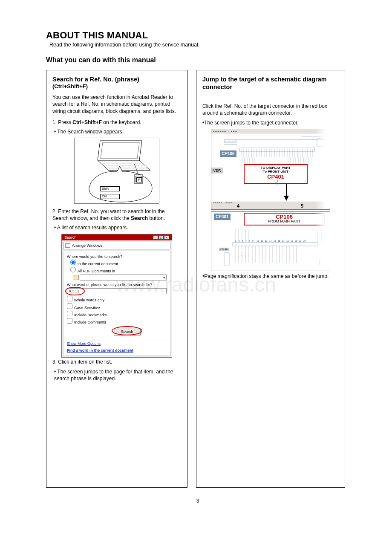 This screenshot has width=392, height=555. I want to click on svg-text: 13, so click(266, 241).